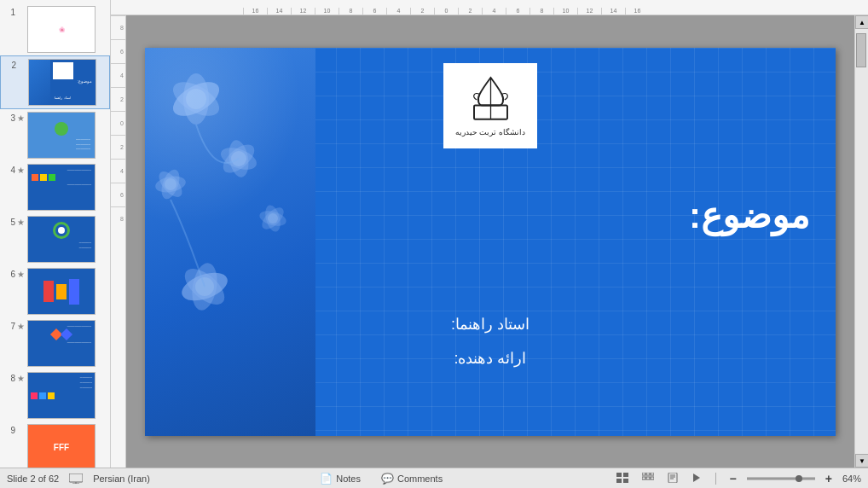 This screenshot has width=868, height=488. Describe the element at coordinates (326, 479) in the screenshot. I see `notes-icon: 📄` at that location.